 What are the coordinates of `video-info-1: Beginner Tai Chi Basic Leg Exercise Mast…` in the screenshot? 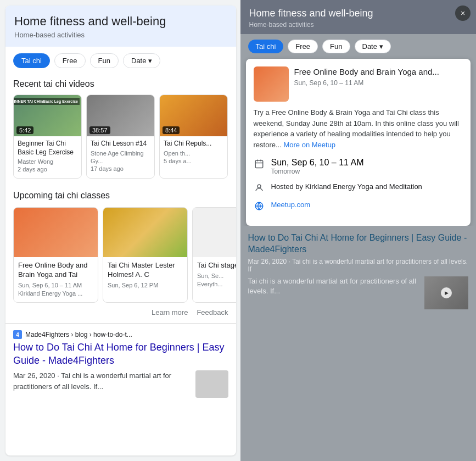 It's located at (47, 157).